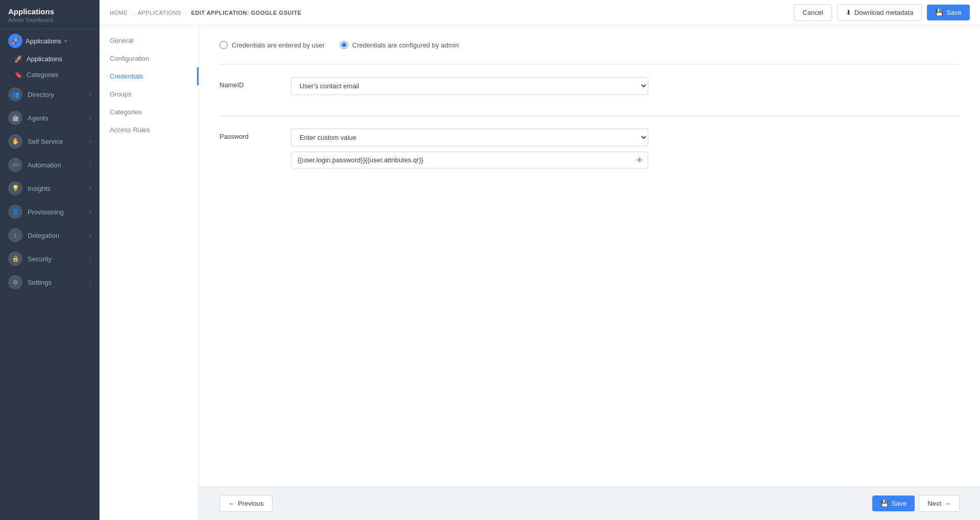 This screenshot has height=520, width=980. Describe the element at coordinates (344, 45) in the screenshot. I see `radio-input-admin` at that location.